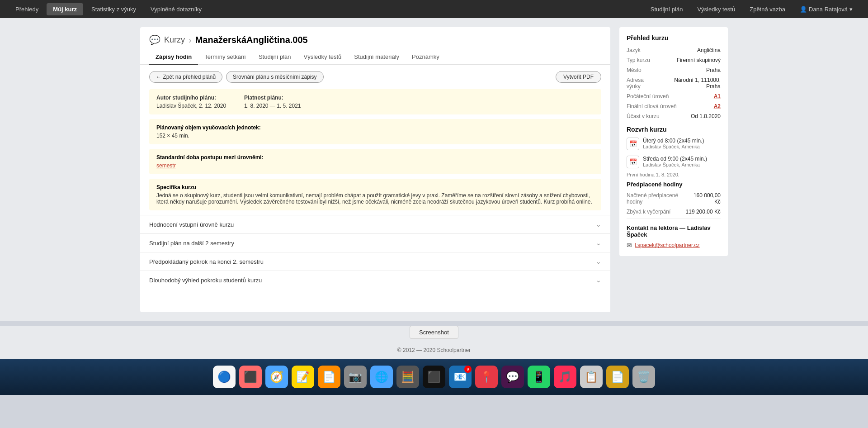 The width and height of the screenshot is (868, 428). I want to click on user-name: Dana Ratajová, so click(828, 9).